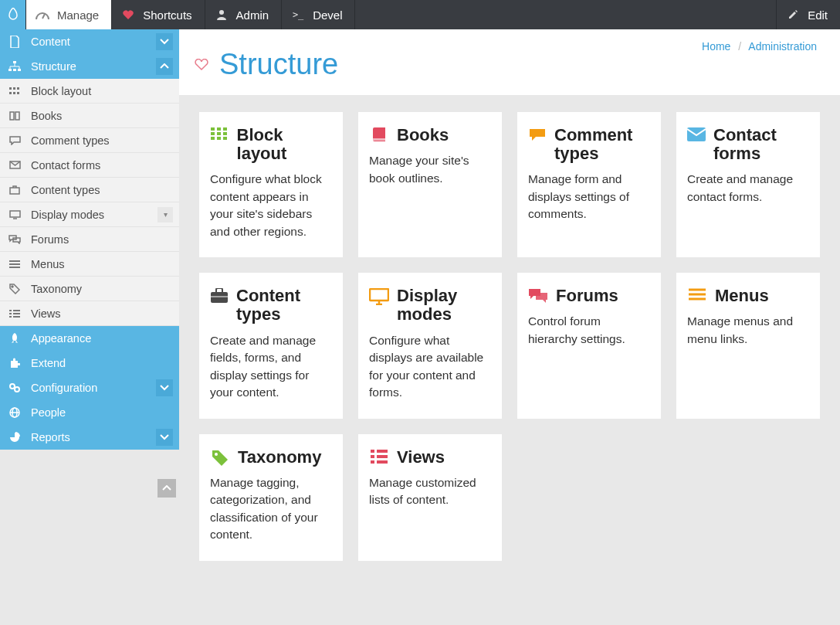 This screenshot has height=625, width=840. What do you see at coordinates (65, 190) in the screenshot?
I see `sidebar-item-label: Content types` at bounding box center [65, 190].